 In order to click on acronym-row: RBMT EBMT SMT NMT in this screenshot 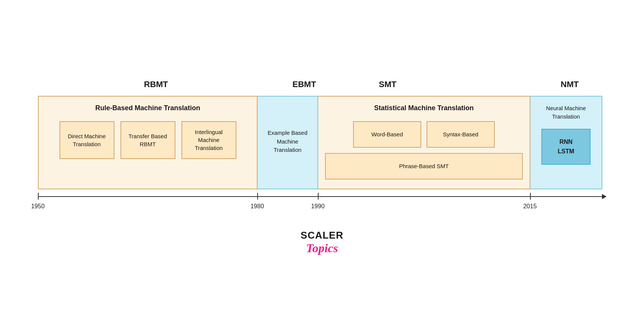, I will do `click(322, 84)`.